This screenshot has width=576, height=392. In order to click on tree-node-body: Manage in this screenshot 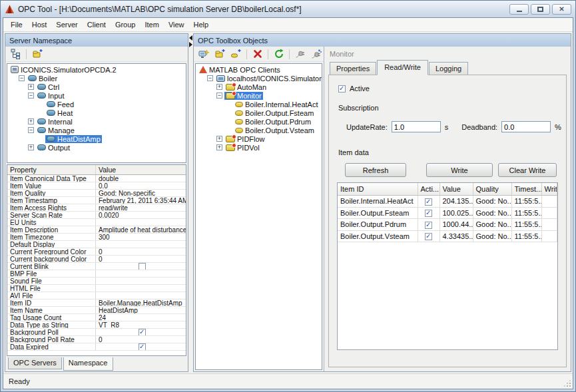, I will do `click(56, 130)`.